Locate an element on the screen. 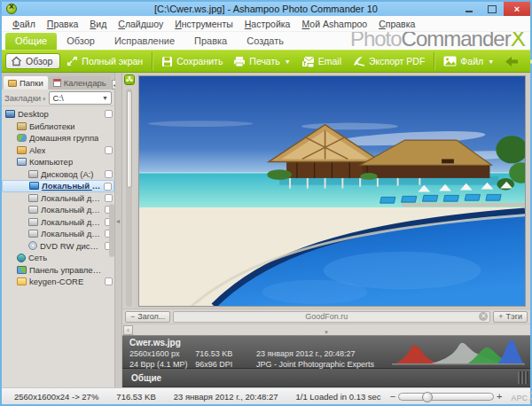  user-icon is located at coordinates (21, 151).